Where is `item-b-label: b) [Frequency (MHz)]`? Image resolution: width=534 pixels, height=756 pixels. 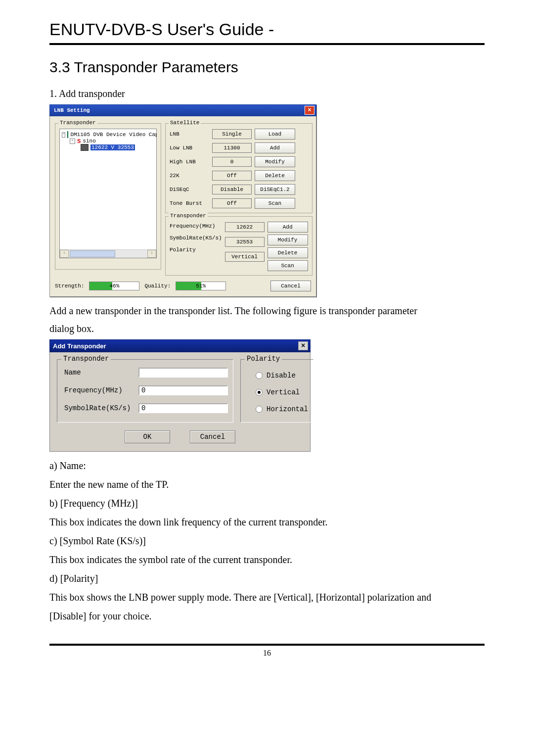
item-b-label: b) [Frequency (MHz)] is located at coordinates (267, 503).